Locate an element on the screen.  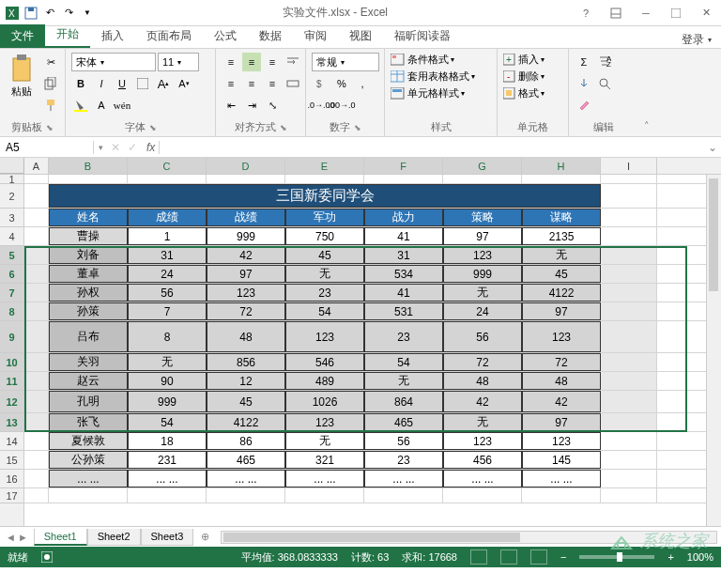
align-center-icon: ≡ is located at coordinates (252, 84).